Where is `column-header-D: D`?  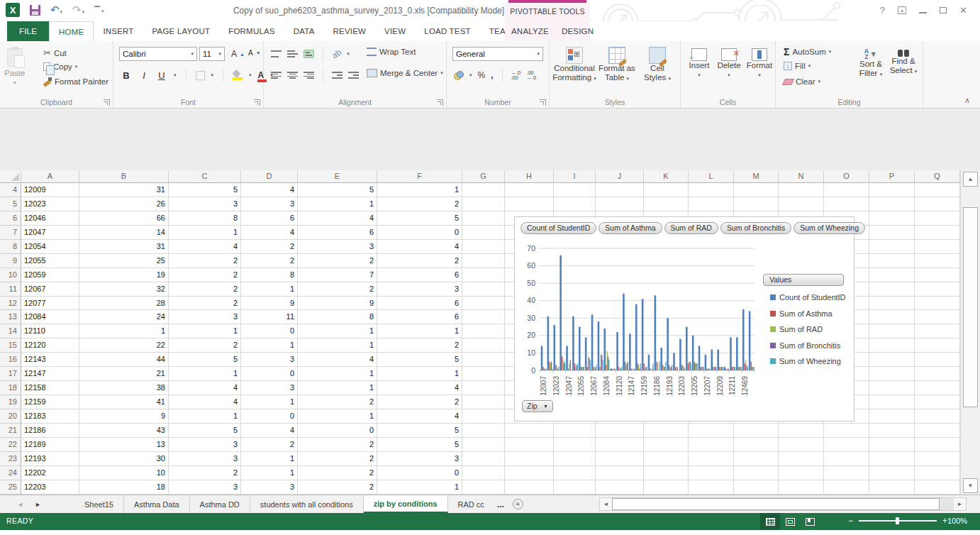
column-header-D: D is located at coordinates (269, 177).